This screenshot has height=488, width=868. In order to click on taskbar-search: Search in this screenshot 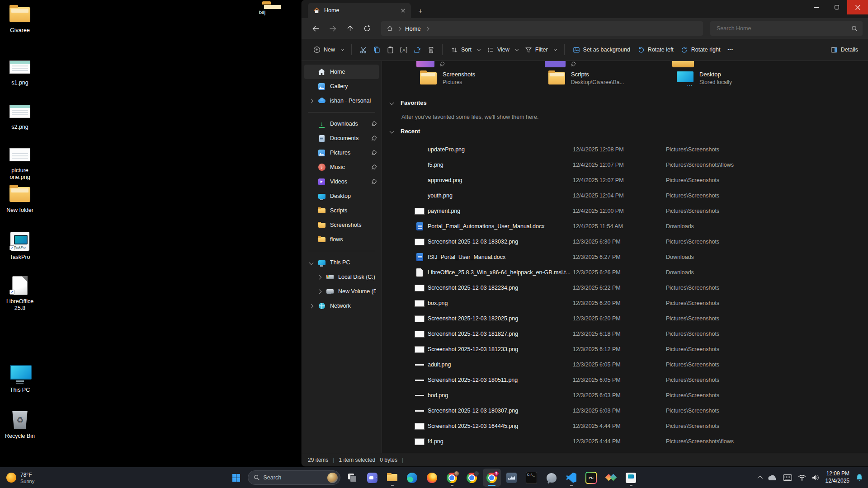, I will do `click(294, 478)`.